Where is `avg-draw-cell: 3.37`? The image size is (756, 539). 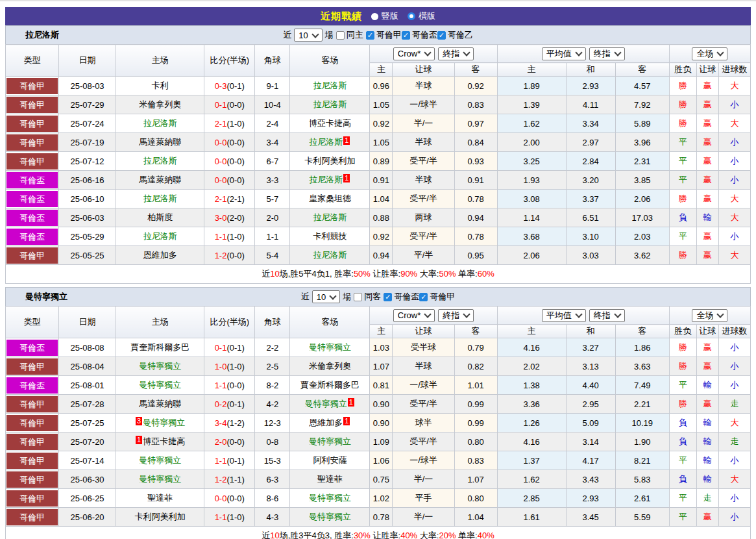
avg-draw-cell: 3.37 is located at coordinates (591, 199).